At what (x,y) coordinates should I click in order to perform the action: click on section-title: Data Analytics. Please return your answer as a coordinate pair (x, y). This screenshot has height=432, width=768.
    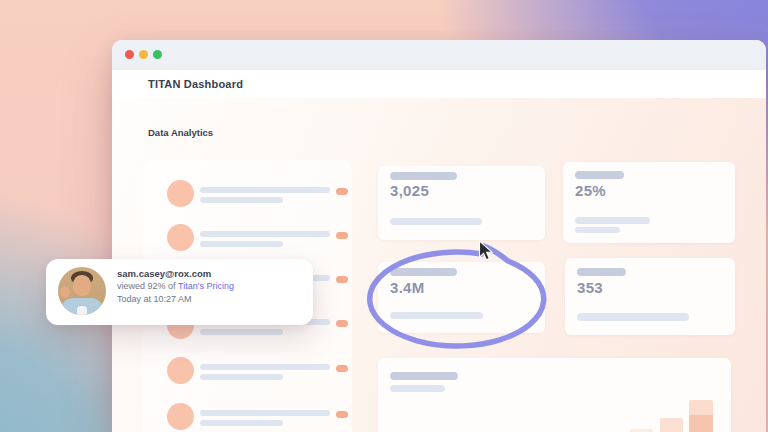
    Looking at the image, I should click on (180, 132).